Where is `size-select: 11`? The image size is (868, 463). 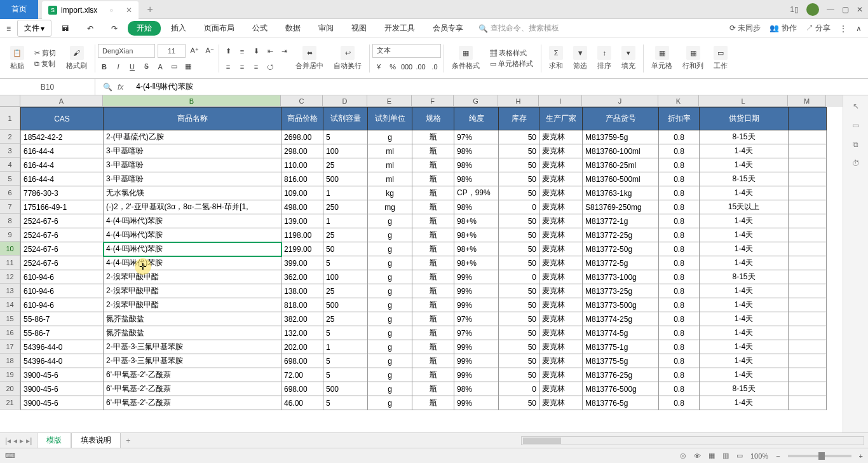 size-select: 11 is located at coordinates (172, 51).